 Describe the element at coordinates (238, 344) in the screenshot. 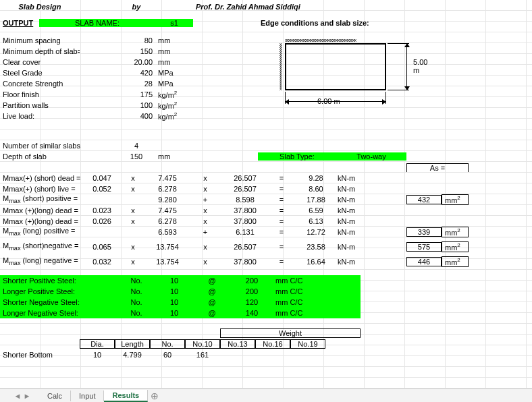

I see `wt-col: No.13` at that location.